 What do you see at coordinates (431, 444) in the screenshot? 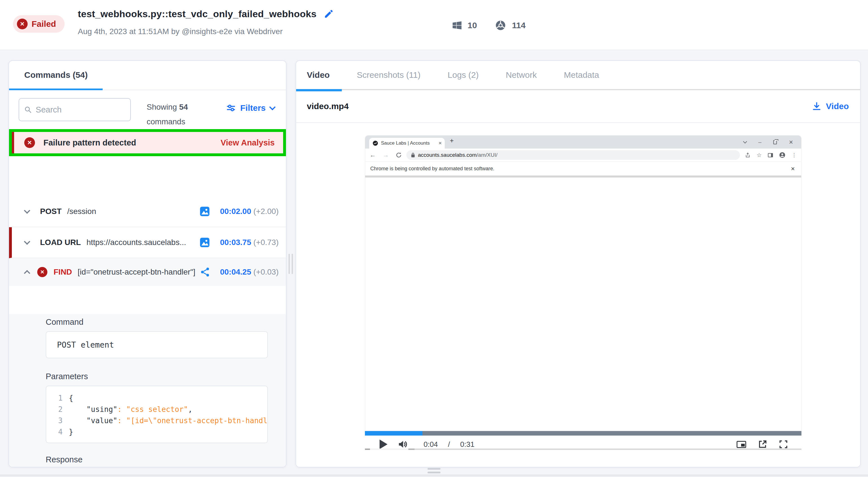
I see `current-time: 0:04` at bounding box center [431, 444].